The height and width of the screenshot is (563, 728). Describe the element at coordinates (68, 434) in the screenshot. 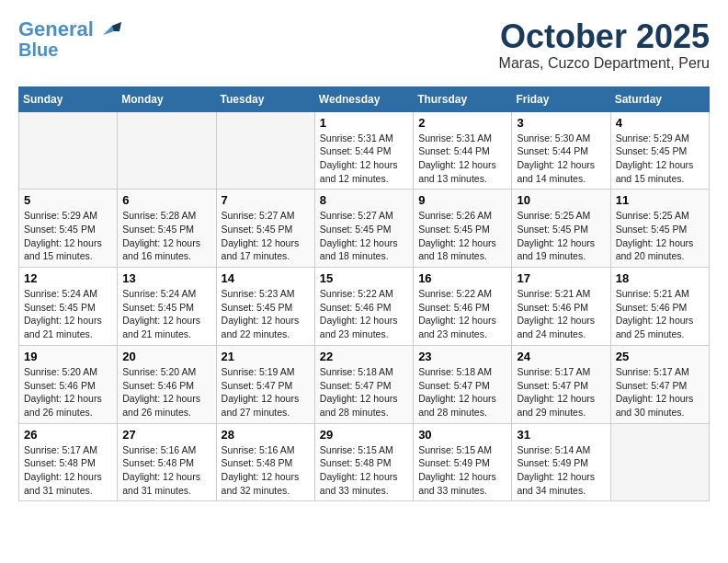

I see `day-number: 26` at that location.